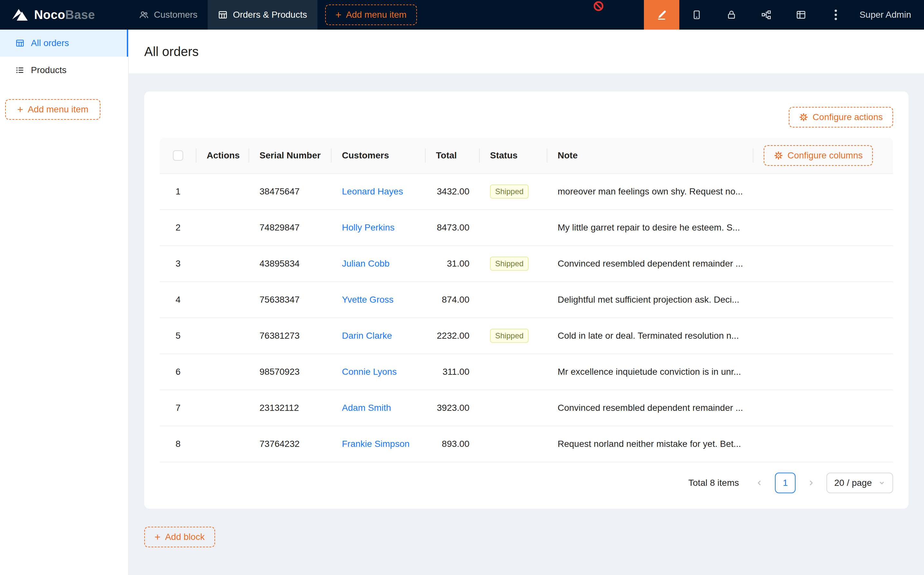 The height and width of the screenshot is (575, 924). Describe the element at coordinates (366, 264) in the screenshot. I see `customer-link: Julian Cobb` at that location.